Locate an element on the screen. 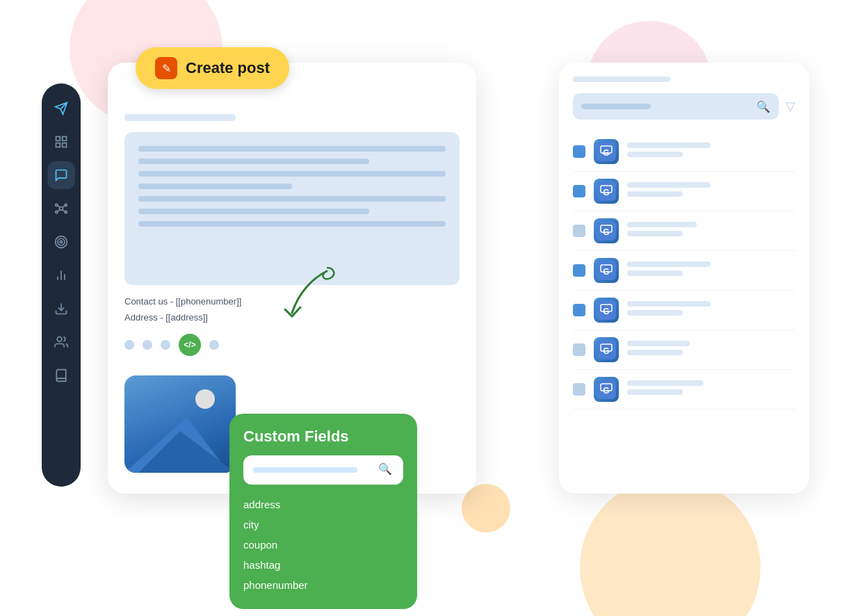  bg-circle-orange-br is located at coordinates (670, 546).